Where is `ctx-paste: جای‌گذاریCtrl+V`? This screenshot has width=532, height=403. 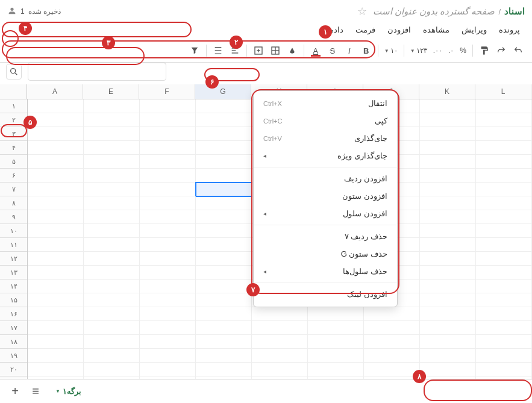
ctx-paste: جای‌گذاریCtrl+V is located at coordinates (325, 139).